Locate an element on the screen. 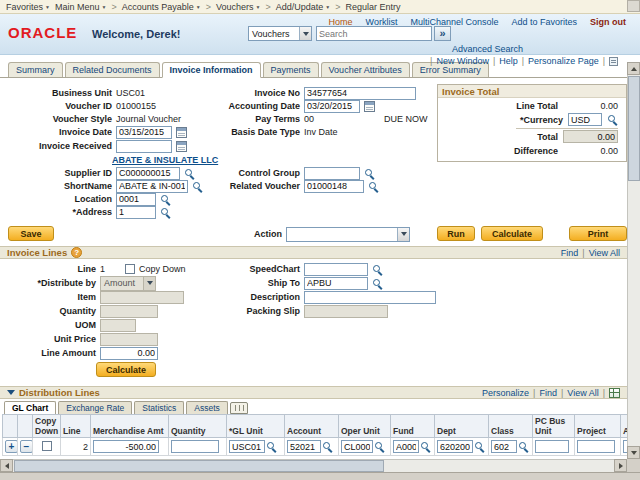 The height and width of the screenshot is (480, 640). invoice-lines-find-link: Find is located at coordinates (570, 253).